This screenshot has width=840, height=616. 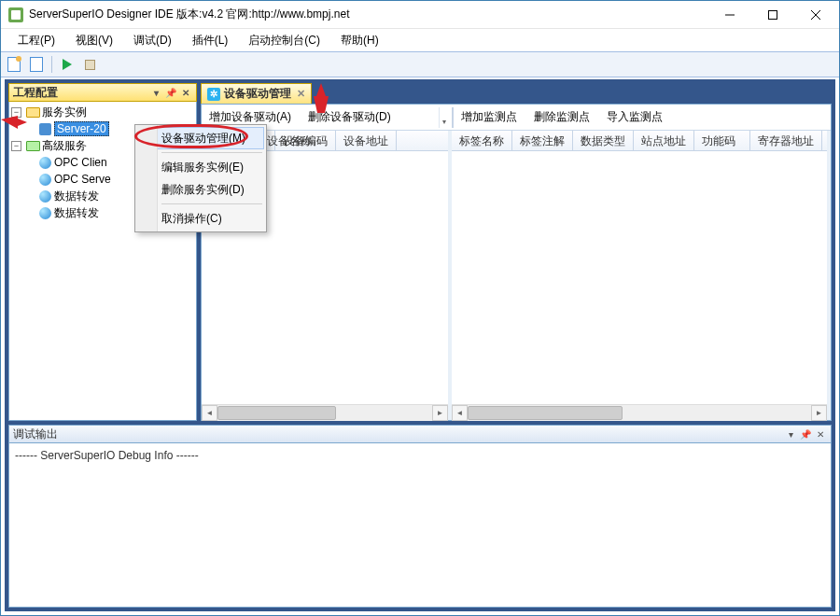 I want to click on doc-tab-device-driver: ✲ 设备驱动管理 ✕, so click(x=256, y=93).